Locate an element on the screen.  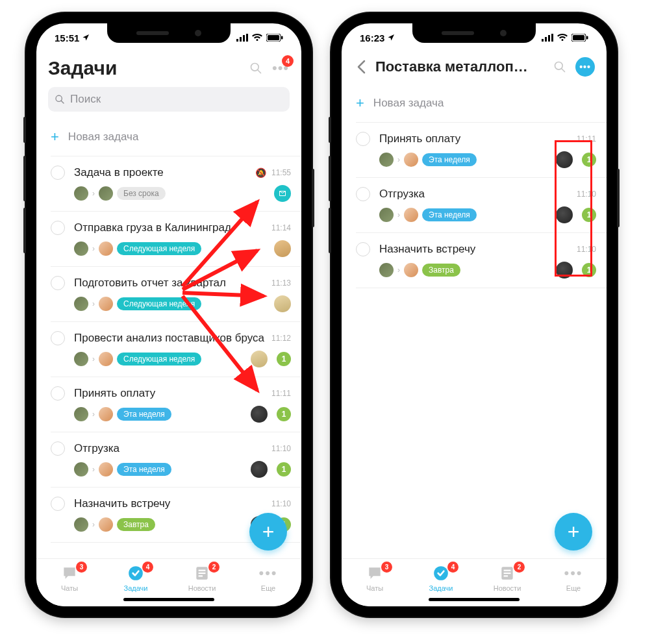
tab-badge: 3 is located at coordinates (387, 567).